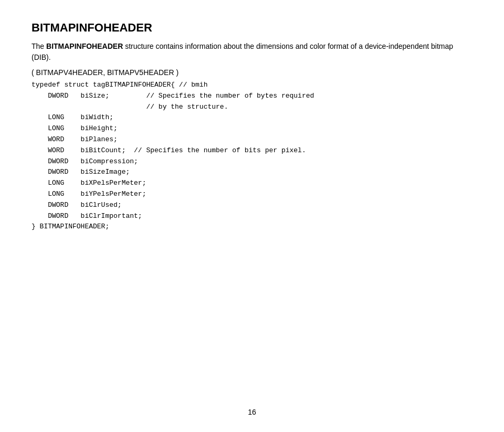  What do you see at coordinates (85, 46) in the screenshot?
I see `intro-bold-text: BITMAPINFOHEADER` at bounding box center [85, 46].